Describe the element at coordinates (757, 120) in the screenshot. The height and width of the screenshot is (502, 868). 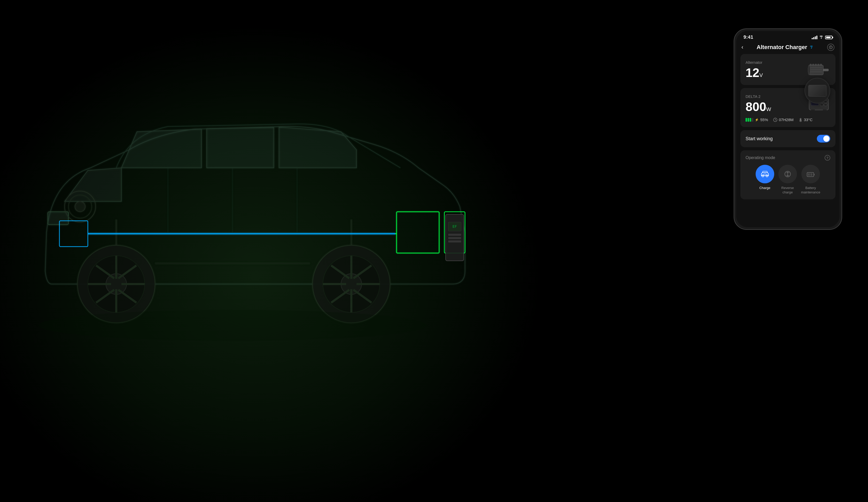
I see `charging-icon: ⚡` at that location.